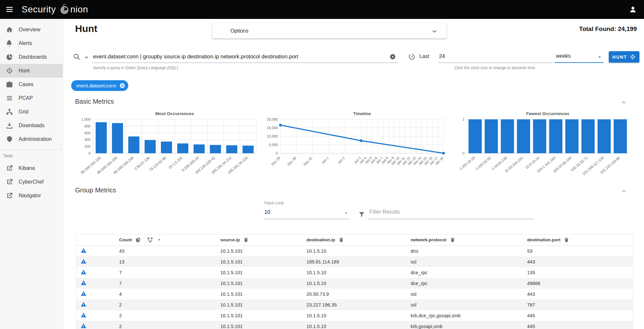  I want to click on column-header-network-protocol: network.protocol, so click(429, 240).